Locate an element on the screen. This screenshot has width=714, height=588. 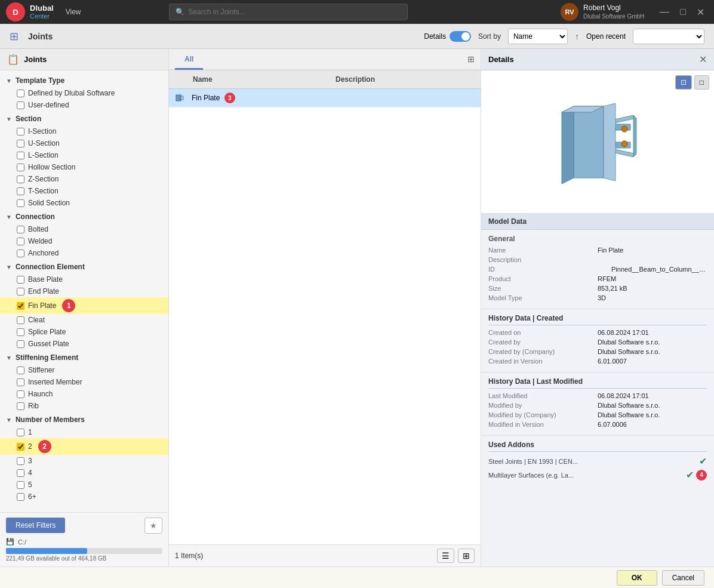
filter-item-num-2: 2 2 is located at coordinates (84, 447).